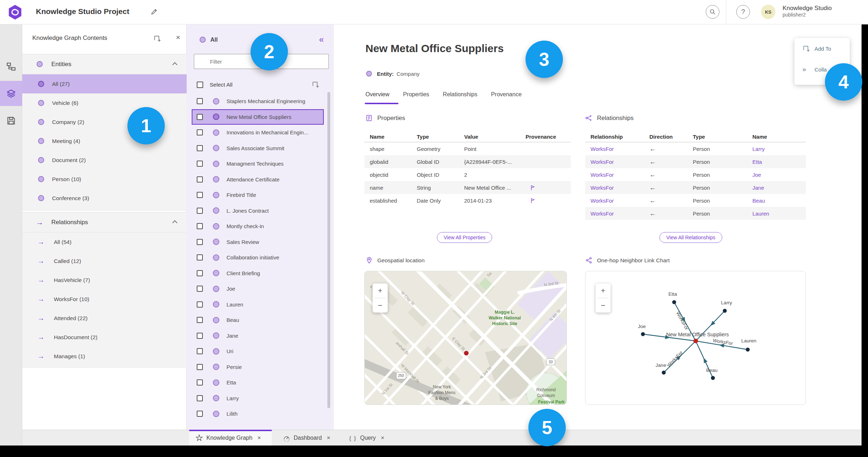 Image resolution: width=868 pixels, height=457 pixels. I want to click on tab-dashboard: Dashboard ×, so click(307, 438).